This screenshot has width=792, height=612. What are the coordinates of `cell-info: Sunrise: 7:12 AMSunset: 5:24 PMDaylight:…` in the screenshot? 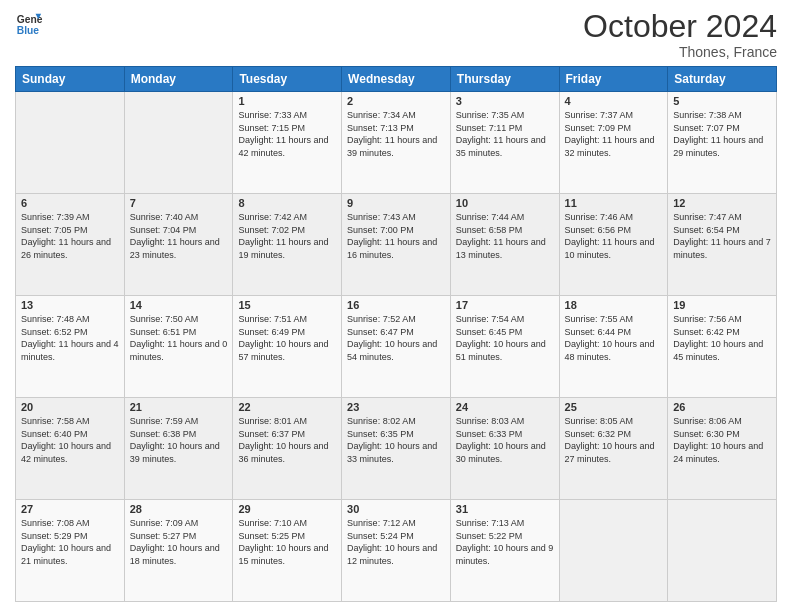 It's located at (392, 542).